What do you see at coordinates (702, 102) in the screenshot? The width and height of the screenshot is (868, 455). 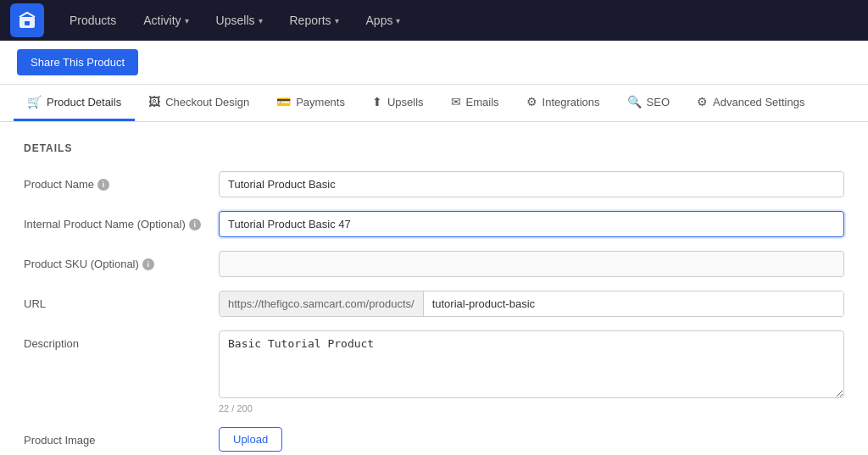 I see `settings-icon: ⚙` at bounding box center [702, 102].